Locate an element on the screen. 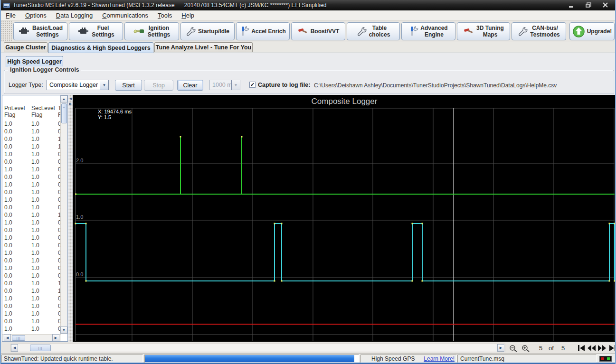 The height and width of the screenshot is (364, 616). interval-value: 1000 ms is located at coordinates (220, 85).